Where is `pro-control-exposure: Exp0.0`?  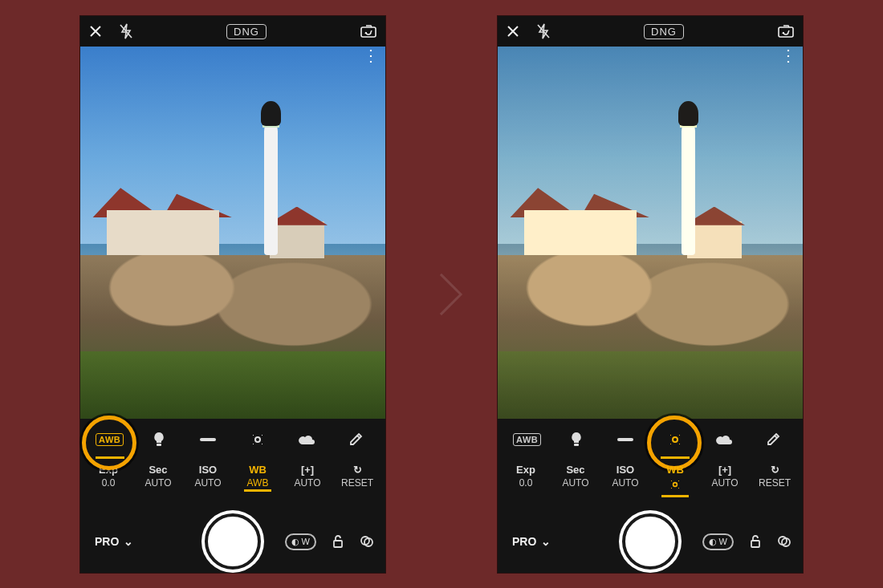 pro-control-exposure: Exp0.0 is located at coordinates (526, 476).